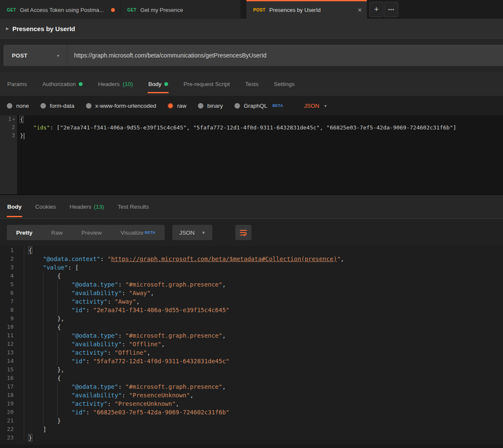 The height and width of the screenshot is (448, 503). I want to click on bottom-scrollbar-track, so click(252, 446).